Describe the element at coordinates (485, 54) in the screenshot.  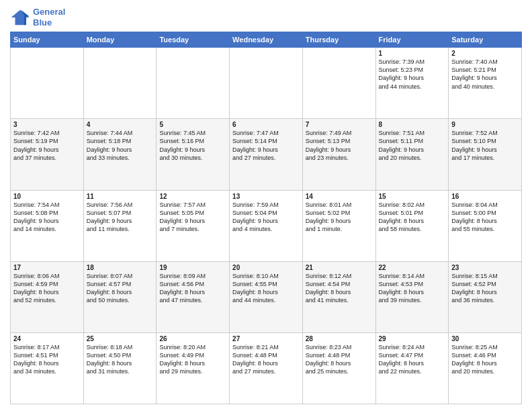
I see `day-number: 2` at that location.